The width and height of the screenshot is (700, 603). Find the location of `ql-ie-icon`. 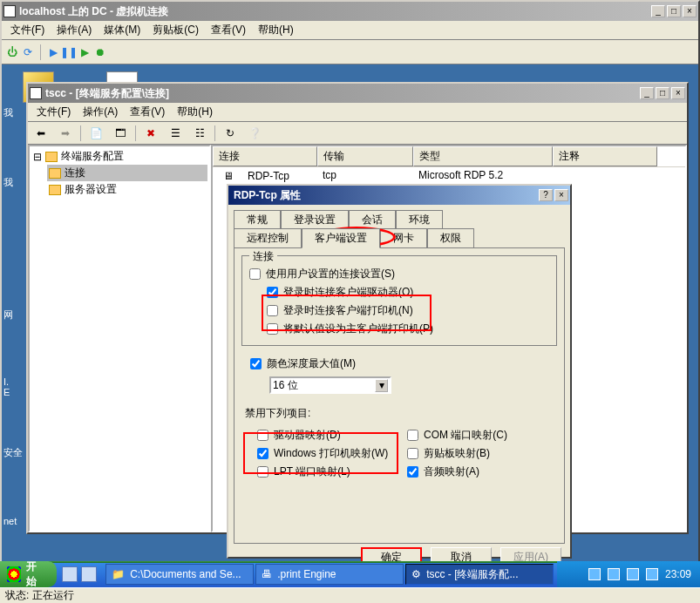

ql-ie-icon is located at coordinates (70, 574).